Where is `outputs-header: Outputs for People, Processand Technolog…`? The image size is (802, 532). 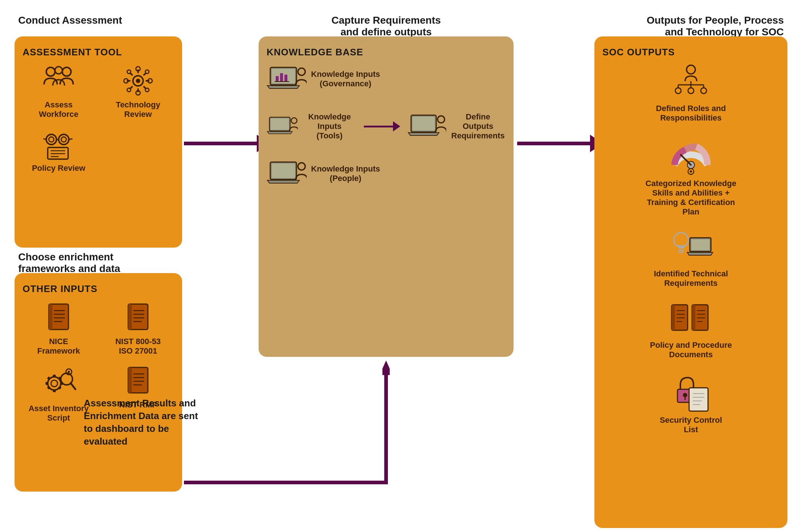
outputs-header: Outputs for People, Processand Technolog… is located at coordinates (715, 26).